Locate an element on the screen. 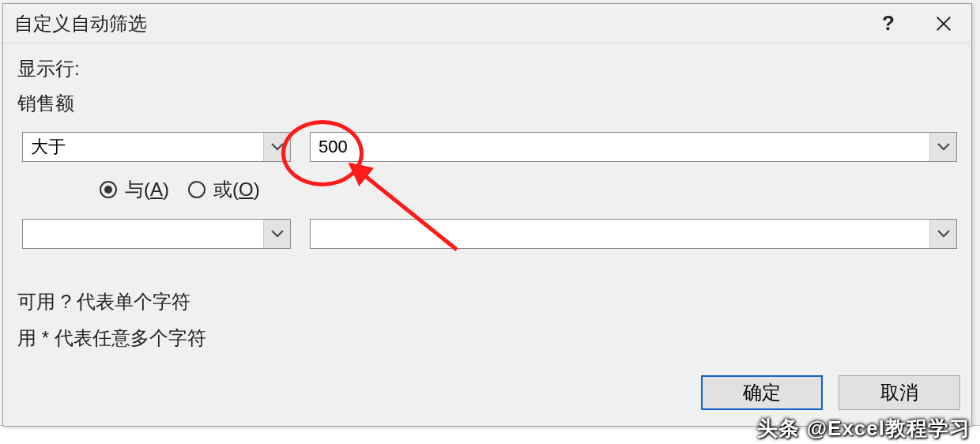  help-icon: ? is located at coordinates (888, 24).